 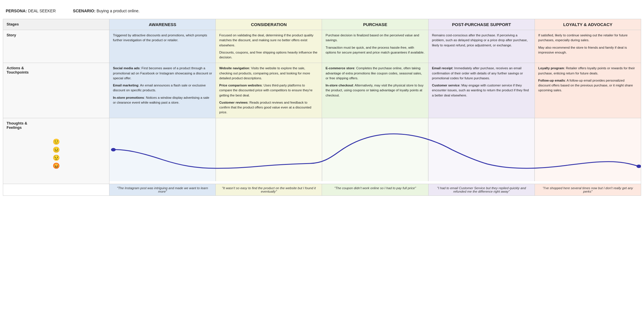 What do you see at coordinates (269, 40) in the screenshot?
I see `story-consideration-p1: Focused on validating the deal, determin…` at bounding box center [269, 40].